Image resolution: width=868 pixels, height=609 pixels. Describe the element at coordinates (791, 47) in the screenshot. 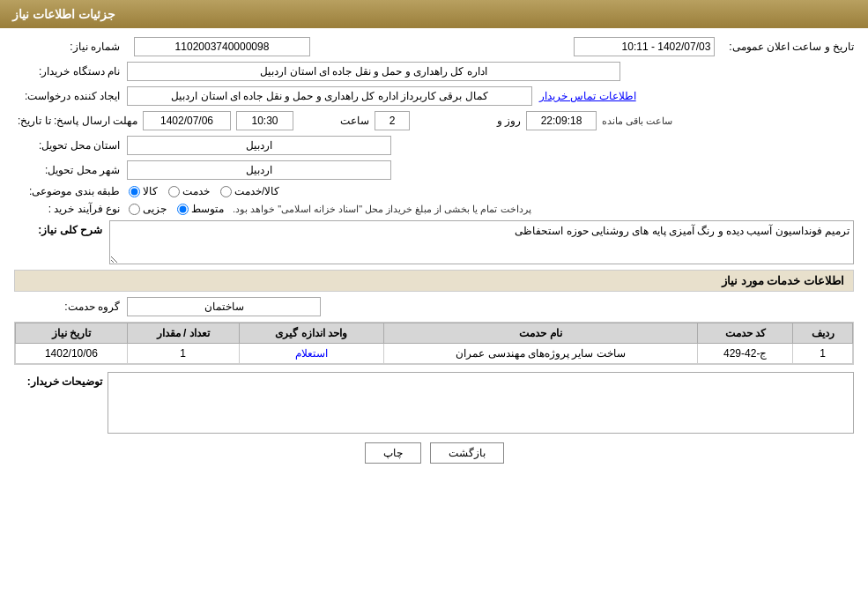

I see `announcement-datetime-label: تاریخ و ساعت اعلان عمومی:` at that location.